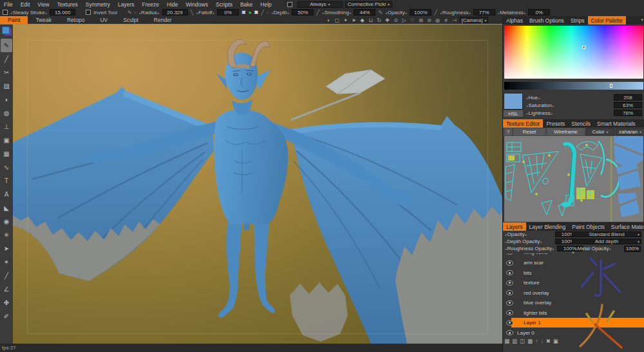 The height and width of the screenshot is (352, 644). I want to click on layer-opacity-label: Opacity, so click(516, 235).